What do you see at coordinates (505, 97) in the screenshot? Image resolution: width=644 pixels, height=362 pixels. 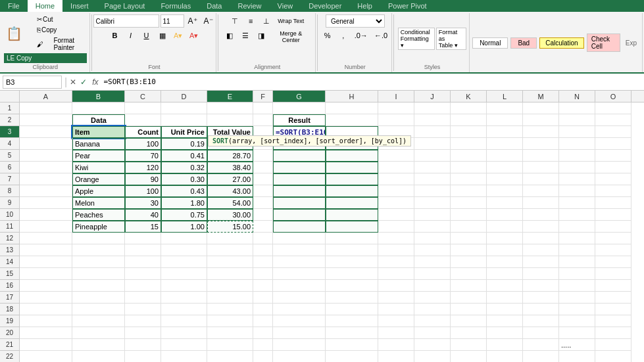 I see `col-header-l: L` at bounding box center [505, 97].